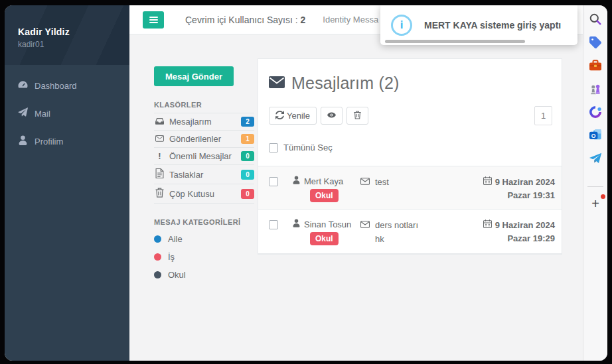 The image size is (612, 364). What do you see at coordinates (595, 66) in the screenshot?
I see `toolbox-icon` at bounding box center [595, 66].